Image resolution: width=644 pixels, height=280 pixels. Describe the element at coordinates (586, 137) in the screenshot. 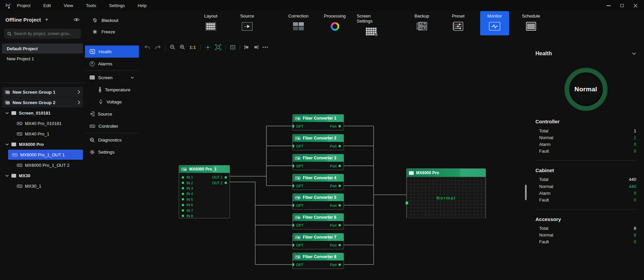

I see `stat-row: Normal1` at that location.